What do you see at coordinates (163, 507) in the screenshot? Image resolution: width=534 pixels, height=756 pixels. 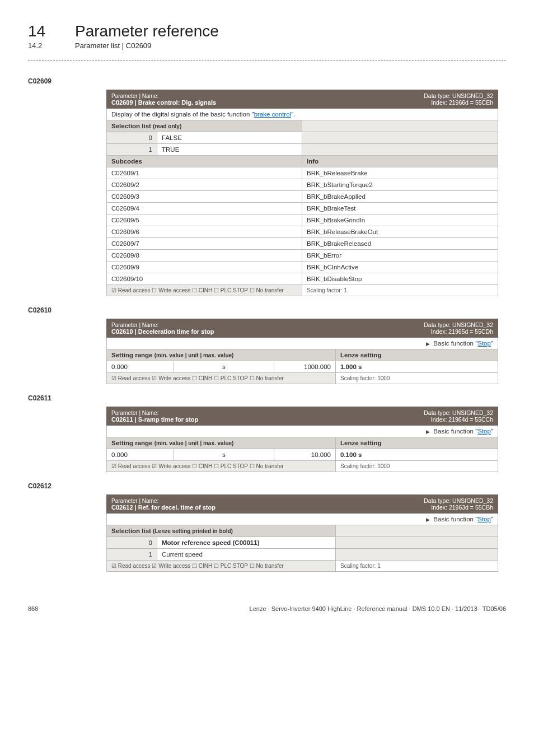 I see `titlebar-main: C02612 | Ref. for decel. time of stop` at bounding box center [163, 507].